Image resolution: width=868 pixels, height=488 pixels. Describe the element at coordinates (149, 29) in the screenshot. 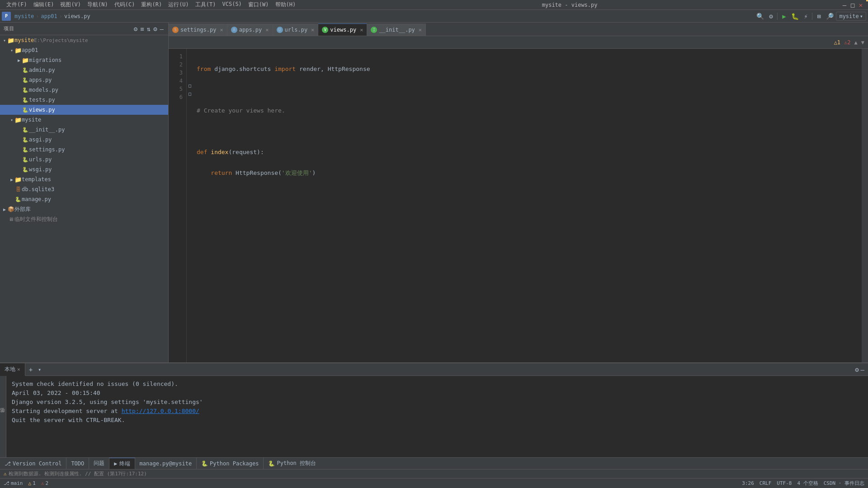

I see `sidebar-tools: ⚙ ≡ ⇅ ⚙ —` at that location.